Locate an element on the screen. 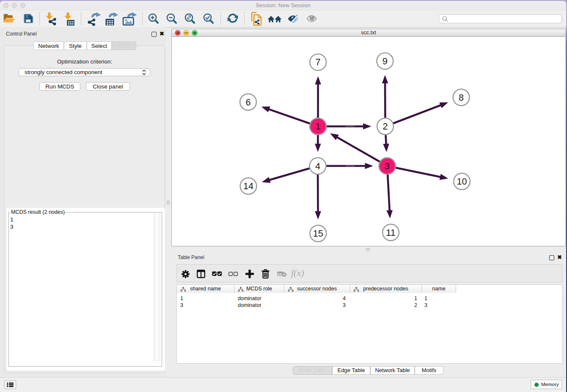  svg-text: 4 is located at coordinates (318, 166).